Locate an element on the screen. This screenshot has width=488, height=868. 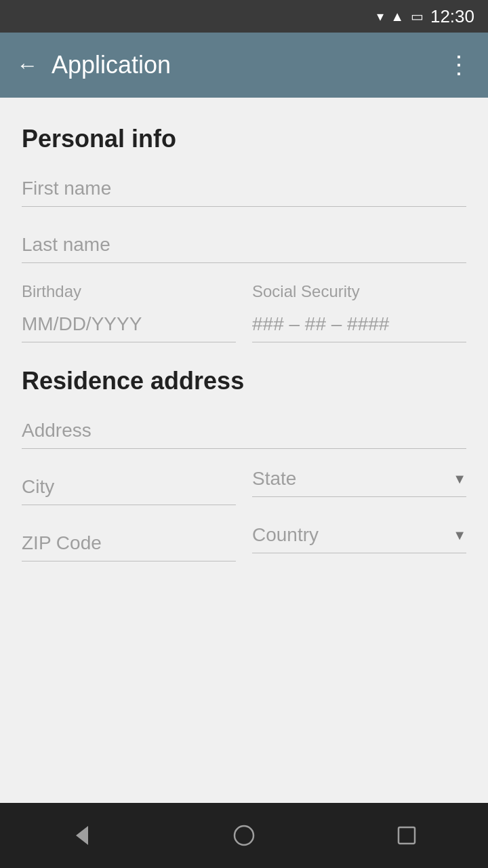
state-col: State ▼ is located at coordinates (359, 496).